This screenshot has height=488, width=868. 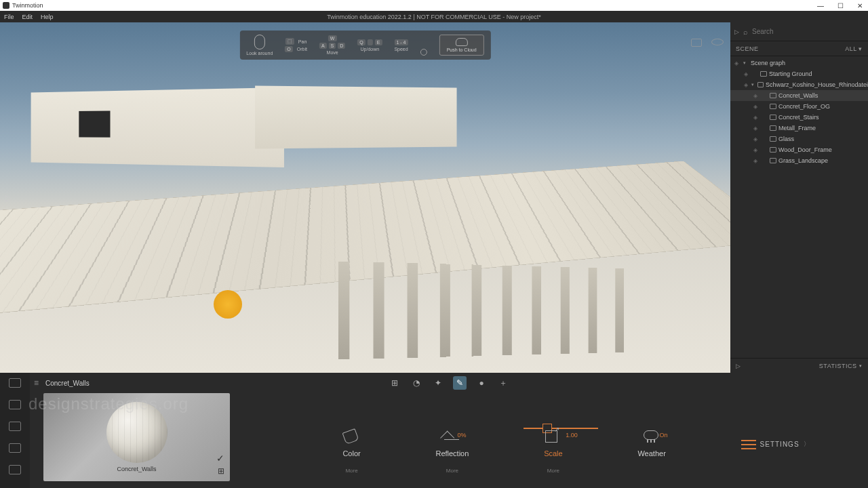 What do you see at coordinates (799, 117) in the screenshot?
I see `scene-node: ◈Concret_Stairs` at bounding box center [799, 117].